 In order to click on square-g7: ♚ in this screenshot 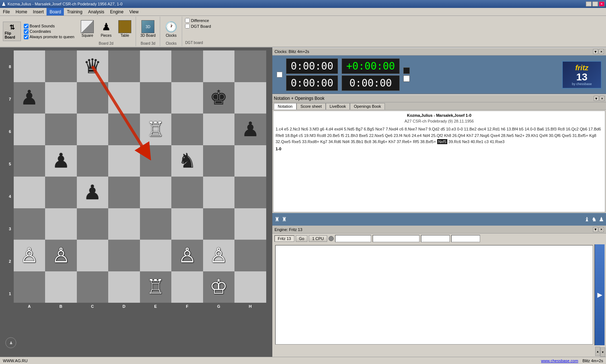, I will do `click(219, 98)`.